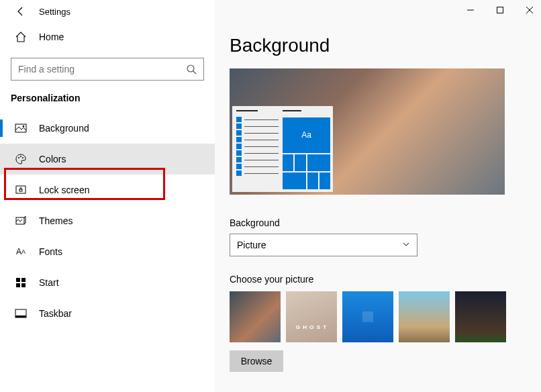 This screenshot has width=541, height=392. I want to click on nav-item-background: Background, so click(107, 128).